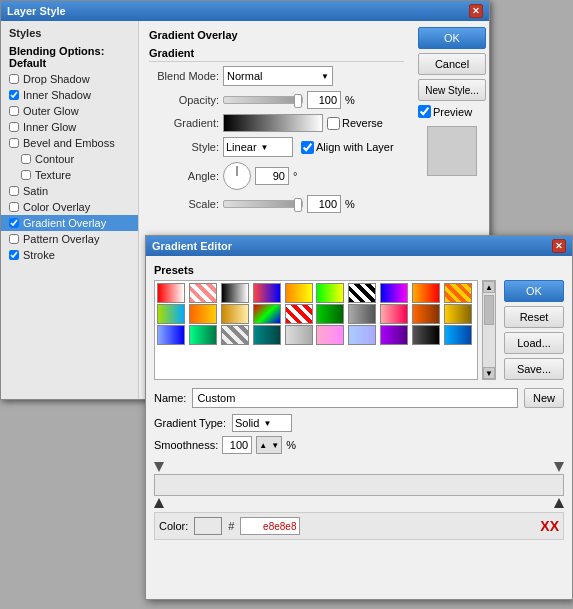  Describe the element at coordinates (263, 100) in the screenshot. I see `opacity-slider` at that location.